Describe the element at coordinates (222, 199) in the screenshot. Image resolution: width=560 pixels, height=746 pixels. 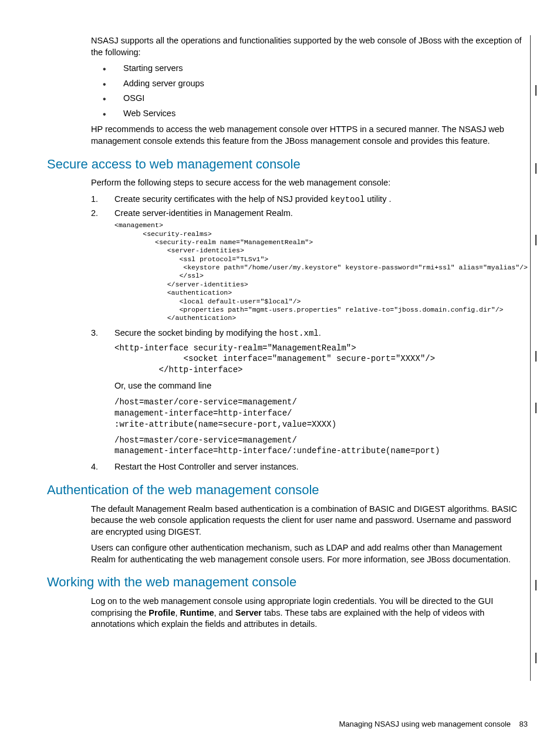
I see `step1-text-a: Create security certificates with the he…` at that location.